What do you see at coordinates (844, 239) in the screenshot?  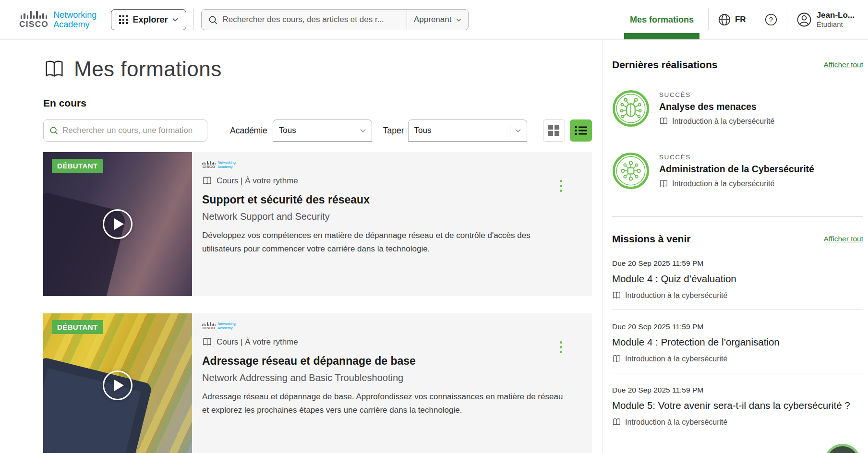 I see `assignments-view-all-link: Afficher tout` at bounding box center [844, 239].